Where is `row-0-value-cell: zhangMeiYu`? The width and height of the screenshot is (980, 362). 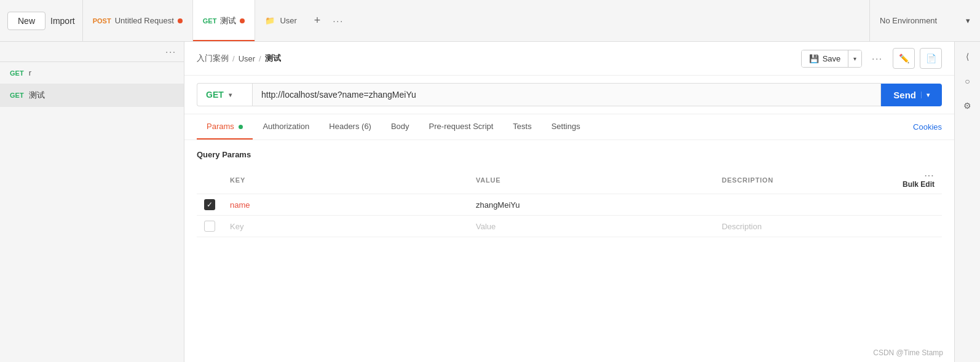
row-0-value-cell: zhangMeiYu is located at coordinates (591, 205).